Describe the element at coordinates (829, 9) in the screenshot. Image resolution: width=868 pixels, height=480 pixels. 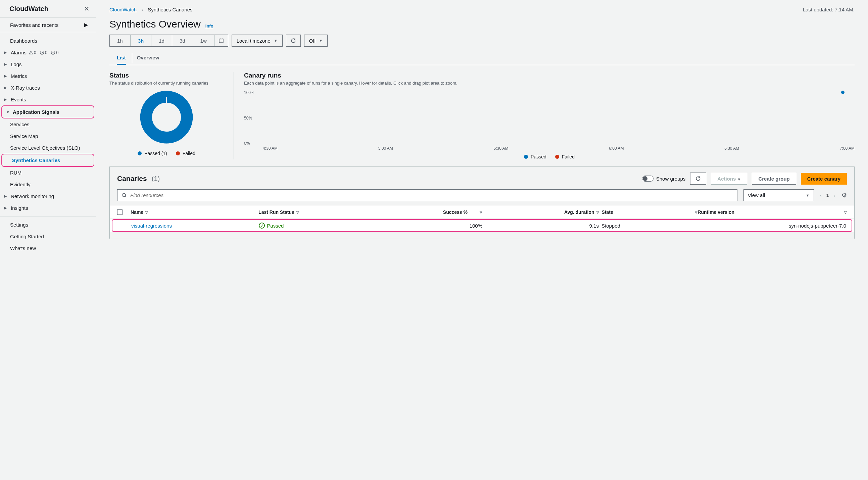
I see `last-updated: Last updated: 7:14 AM.` at that location.